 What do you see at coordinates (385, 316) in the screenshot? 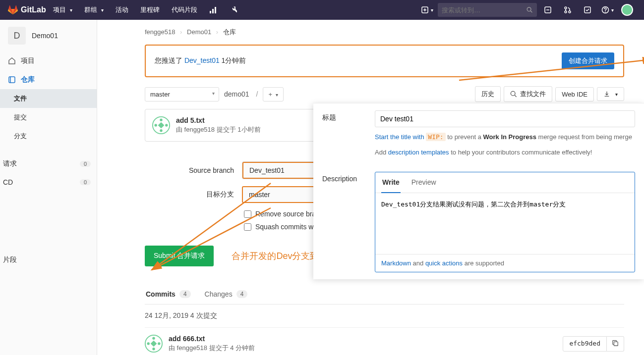
I see `commits-date-heading: 24 12月, 2019 4 次提交` at bounding box center [385, 316].